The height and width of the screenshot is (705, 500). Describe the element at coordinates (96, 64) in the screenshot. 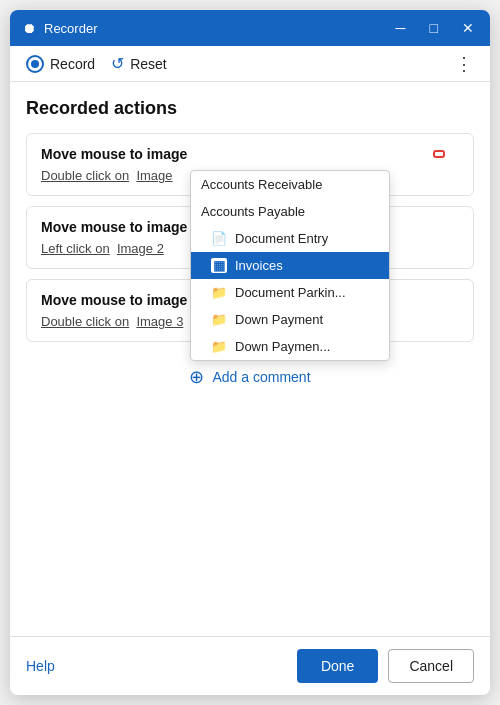

I see `toolbar-left: Record ↺ Reset` at that location.